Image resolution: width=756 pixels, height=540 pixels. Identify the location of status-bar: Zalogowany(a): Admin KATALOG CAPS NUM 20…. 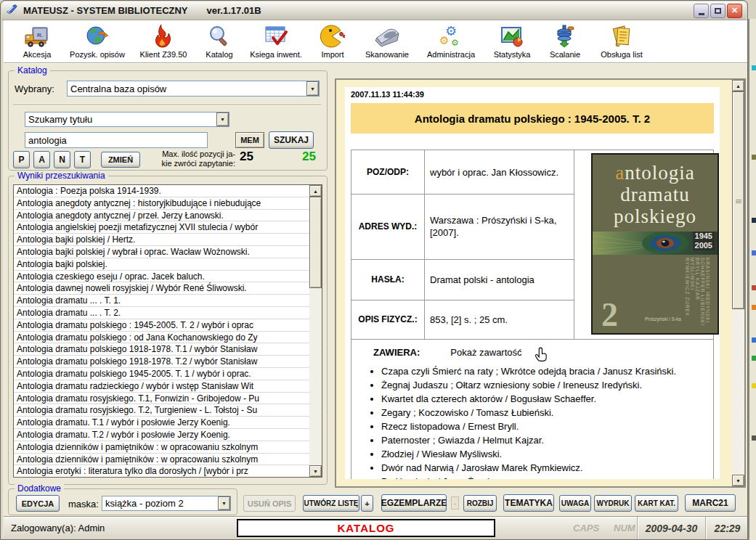
(375, 527).